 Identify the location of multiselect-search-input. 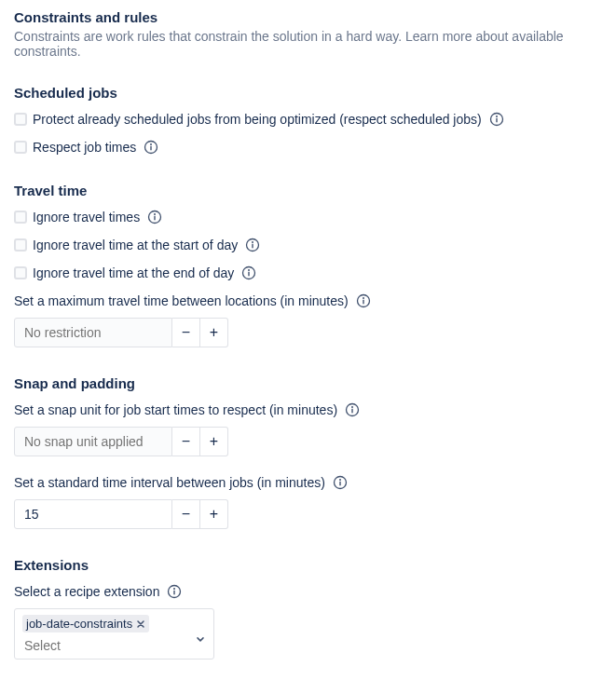
(114, 643).